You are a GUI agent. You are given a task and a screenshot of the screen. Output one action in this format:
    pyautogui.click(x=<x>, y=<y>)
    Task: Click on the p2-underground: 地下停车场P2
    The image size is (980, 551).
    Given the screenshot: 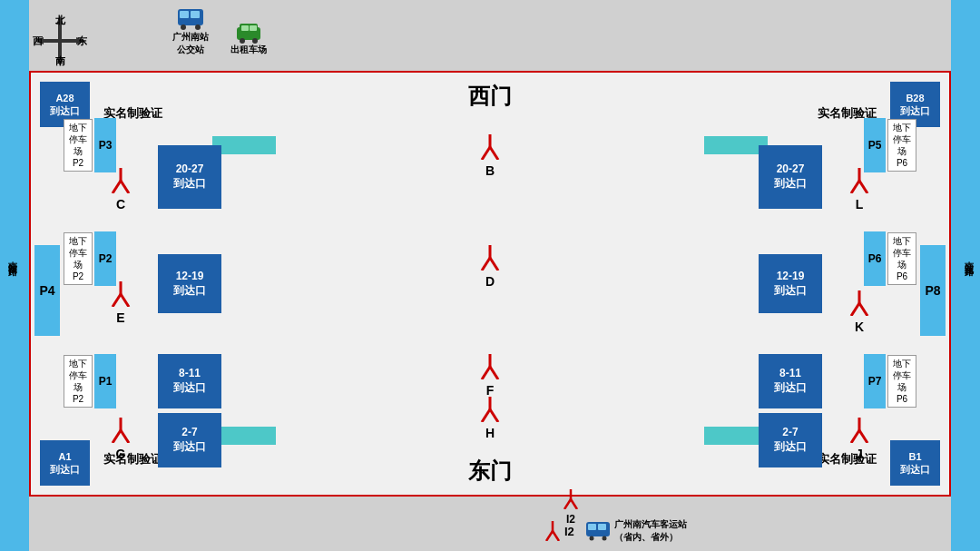 What is the action you would take?
    pyautogui.click(x=78, y=259)
    